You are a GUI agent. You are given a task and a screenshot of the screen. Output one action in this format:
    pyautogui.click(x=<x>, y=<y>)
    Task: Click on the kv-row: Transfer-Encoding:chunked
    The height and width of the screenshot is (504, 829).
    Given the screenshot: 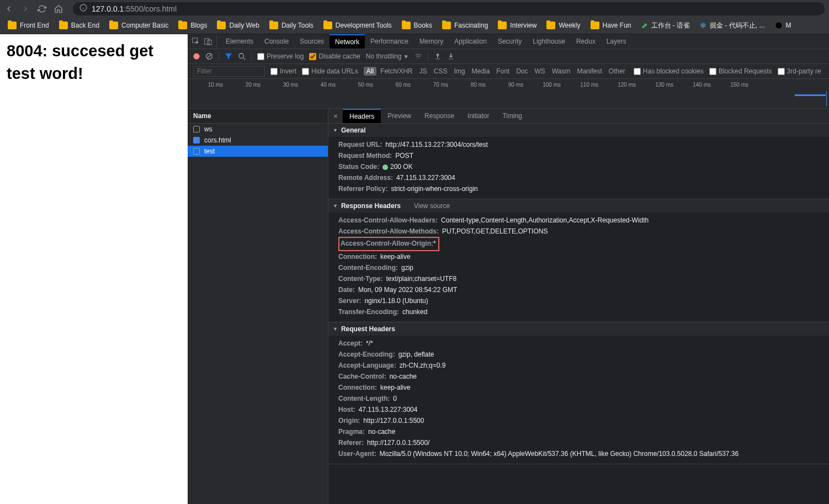 What is the action you would take?
    pyautogui.click(x=582, y=312)
    